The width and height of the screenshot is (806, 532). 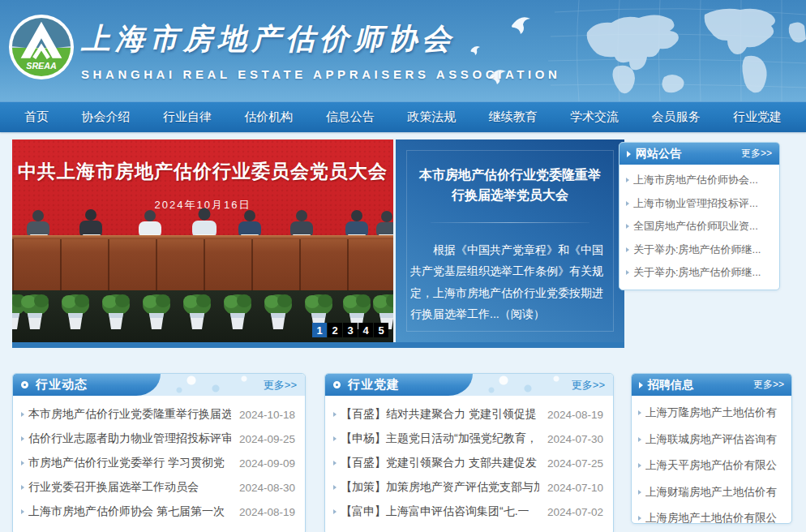 What do you see at coordinates (712, 514) in the screenshot?
I see `recruitment-item-partial: 上海房地产土地估价有限公` at bounding box center [712, 514].